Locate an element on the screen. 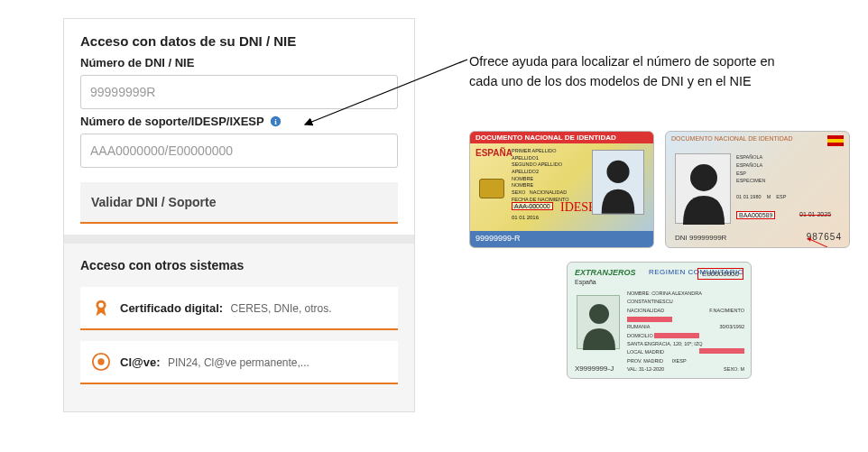 Image resolution: width=868 pixels, height=452 pixels. nie-fnac-value: 30/03/1992 is located at coordinates (732, 327).